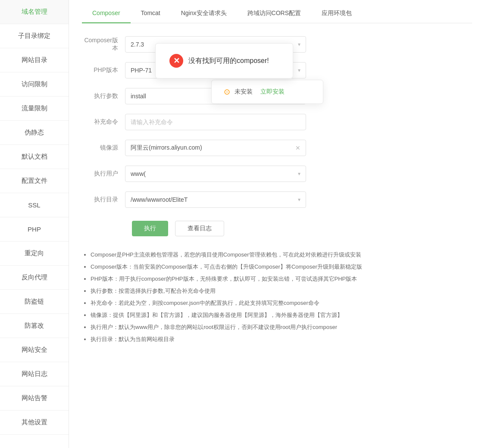 The width and height of the screenshot is (485, 448). What do you see at coordinates (34, 12) in the screenshot?
I see `sidebar-item-label: 域名管理` at bounding box center [34, 12].